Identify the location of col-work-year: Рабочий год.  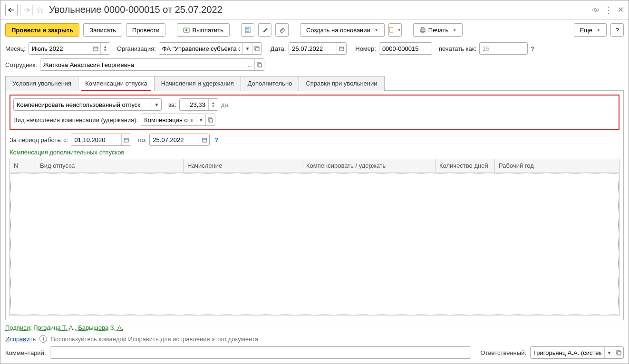
(557, 165).